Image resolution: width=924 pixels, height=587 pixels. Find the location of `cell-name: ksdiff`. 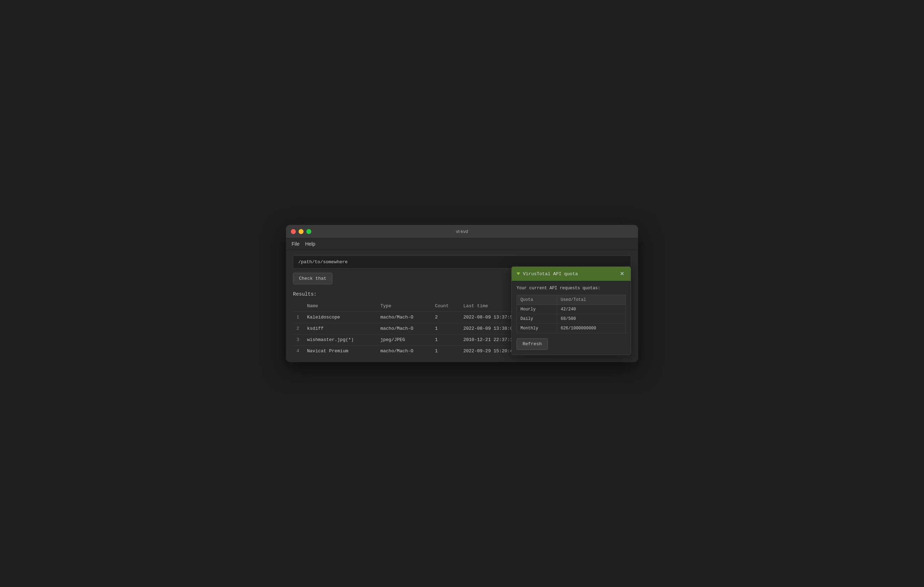

cell-name: ksdiff is located at coordinates (340, 329).